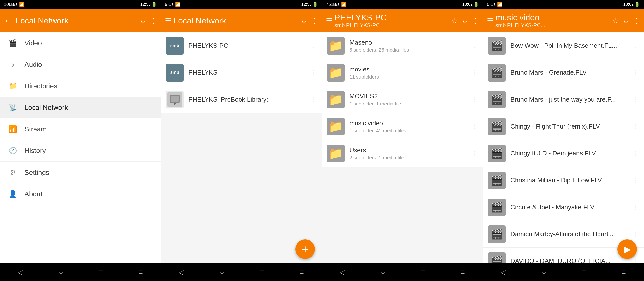 Image resolution: width=644 pixels, height=281 pixels. What do you see at coordinates (564, 46) in the screenshot?
I see `list-item-bow-wow: 🎬 Bow Wow - Poll In My Basement.FL... ⋮` at bounding box center [564, 46].